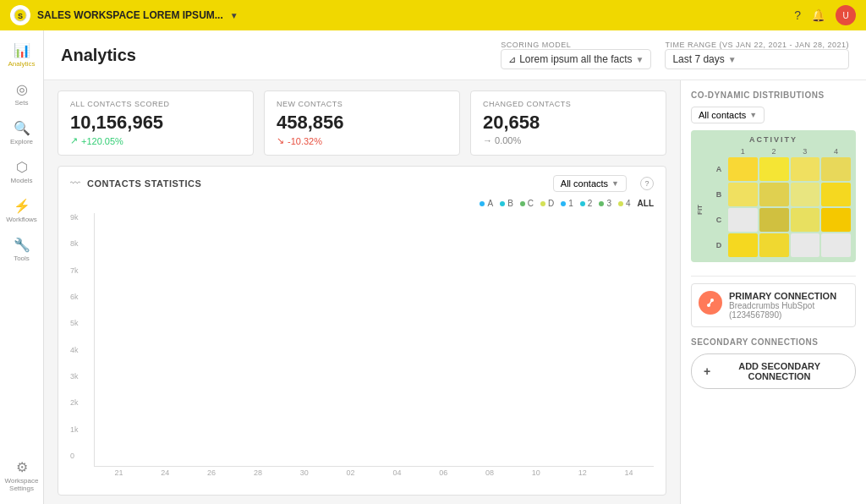 The height and width of the screenshot is (504, 866). What do you see at coordinates (773, 371) in the screenshot?
I see `add-secondary-connection-button: + ADD SECONDARY CONNECTION` at bounding box center [773, 371].